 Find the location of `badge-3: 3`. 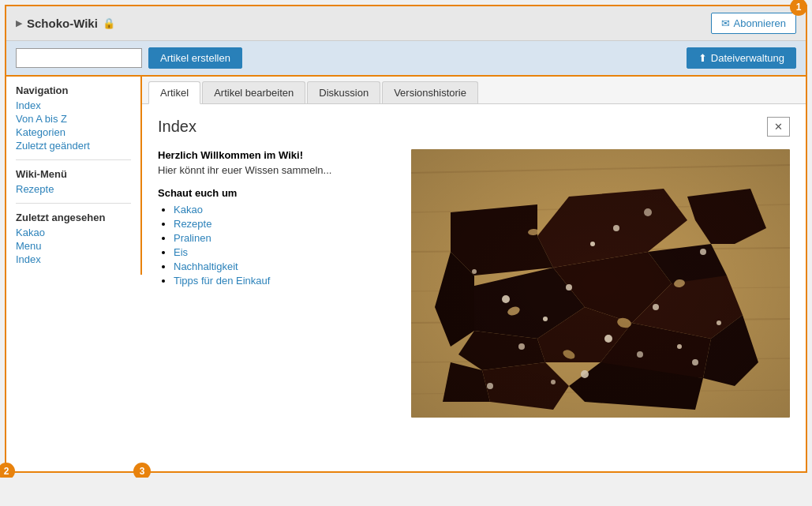

badge-3: 3 is located at coordinates (142, 470).